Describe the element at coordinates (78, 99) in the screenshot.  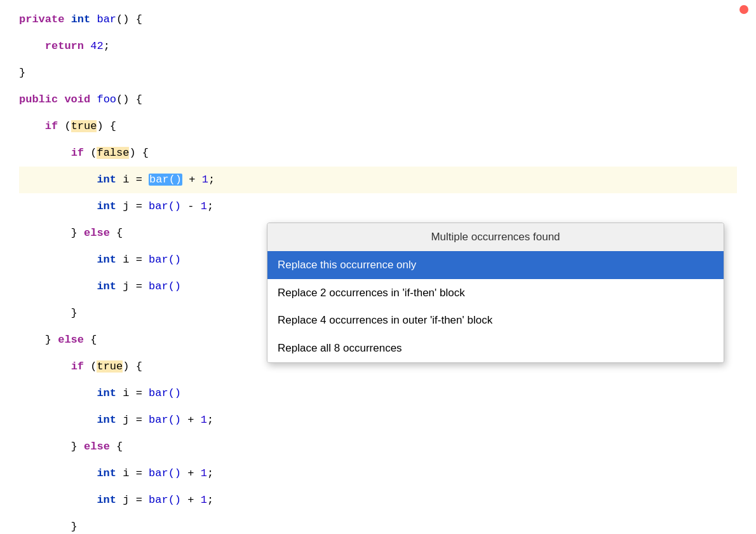
I see `keyword-void: void` at that location.